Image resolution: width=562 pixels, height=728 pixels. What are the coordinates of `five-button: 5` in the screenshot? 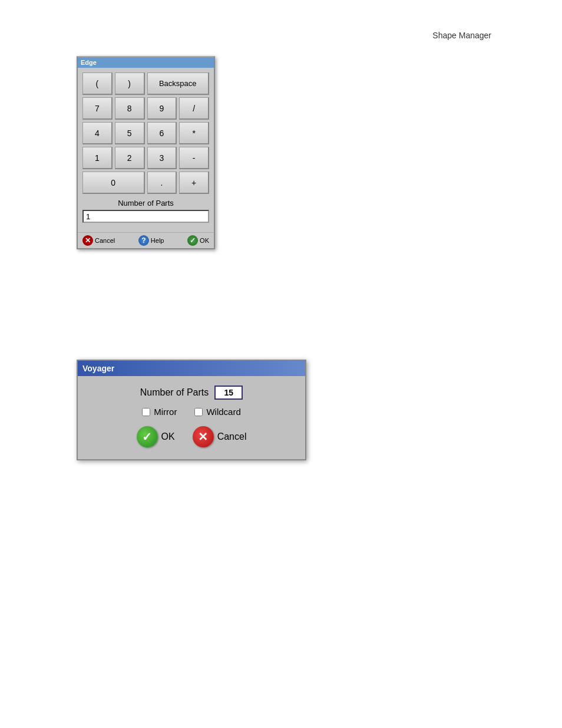 It's located at (130, 133).